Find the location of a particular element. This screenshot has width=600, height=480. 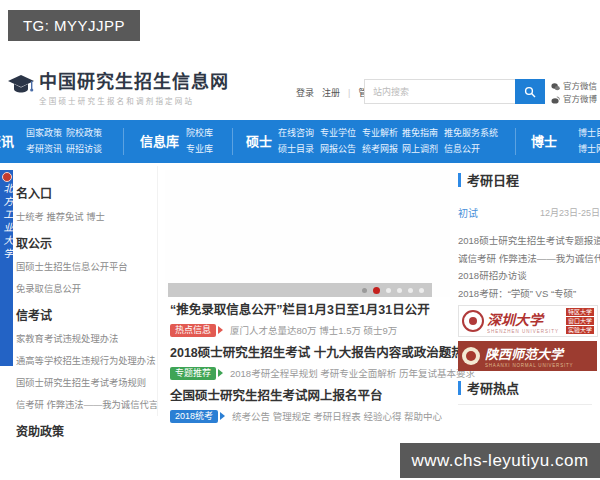

shenzhen-university-ad: 深圳大学 SHENZHEN UNIVERSITY 特区大学 窗口大学 实验大学 is located at coordinates (528, 321).